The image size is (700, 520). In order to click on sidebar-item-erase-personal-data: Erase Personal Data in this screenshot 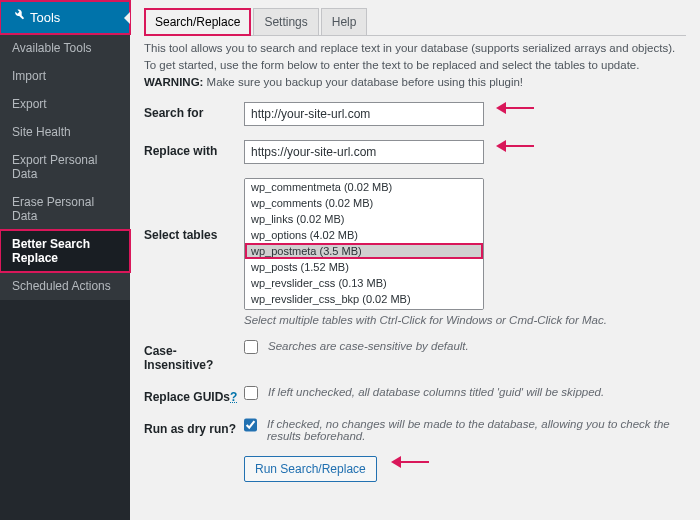, I will do `click(65, 209)`.